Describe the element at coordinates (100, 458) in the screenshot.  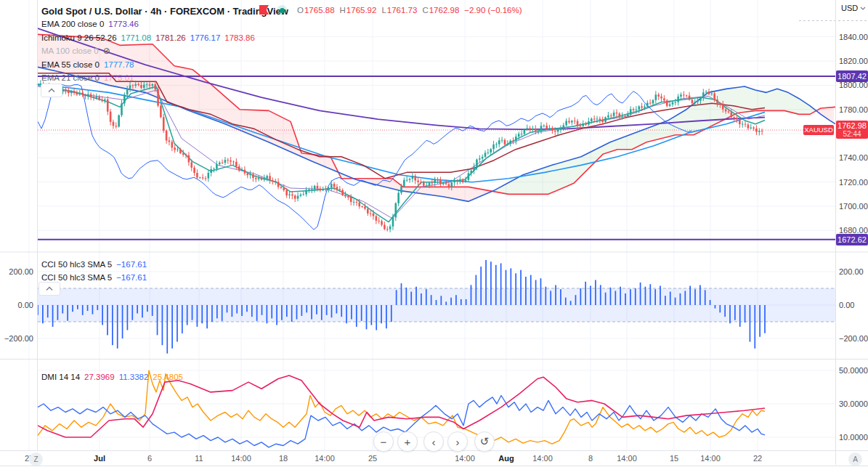
I see `time-axis-label: Jul` at that location.